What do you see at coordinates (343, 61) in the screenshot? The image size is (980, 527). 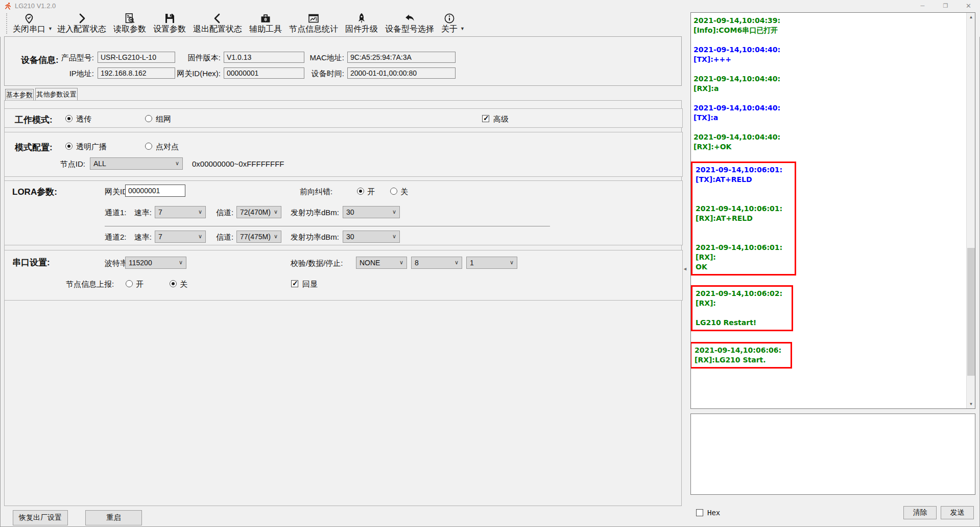 I see `device-info-panel: 设备信息: 产品型号: USR-LG210-L-10 固件版本: V1.0.13…` at bounding box center [343, 61].